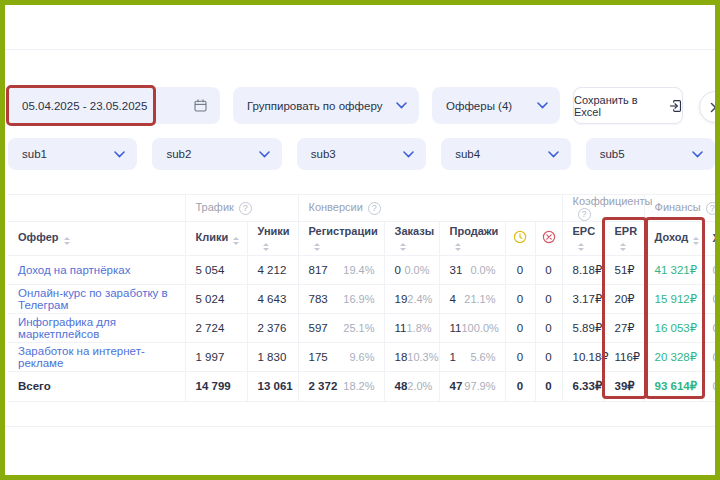 The height and width of the screenshot is (480, 720). Describe the element at coordinates (72, 154) in the screenshot. I see `sub1-select: sub1` at that location.